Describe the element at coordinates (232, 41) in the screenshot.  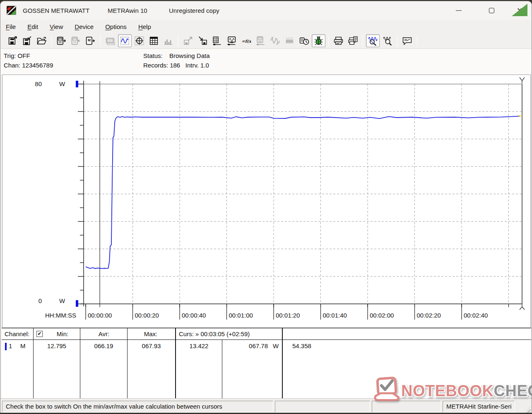
I see `monitor-config-button` at that location.